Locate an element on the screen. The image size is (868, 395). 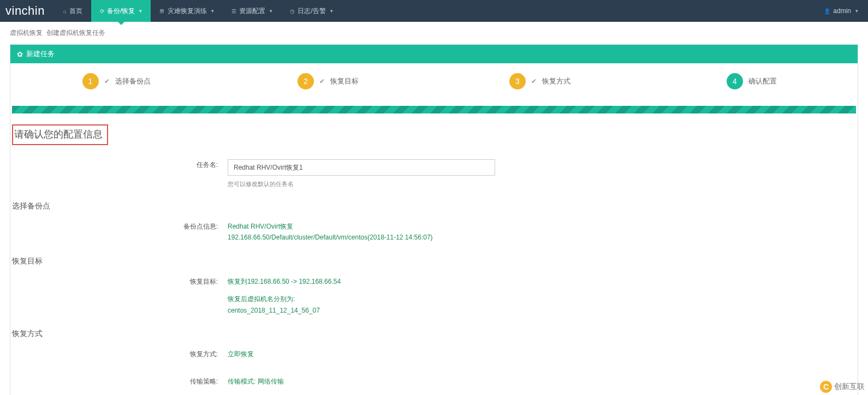
step-number: 3 is located at coordinates (518, 81).